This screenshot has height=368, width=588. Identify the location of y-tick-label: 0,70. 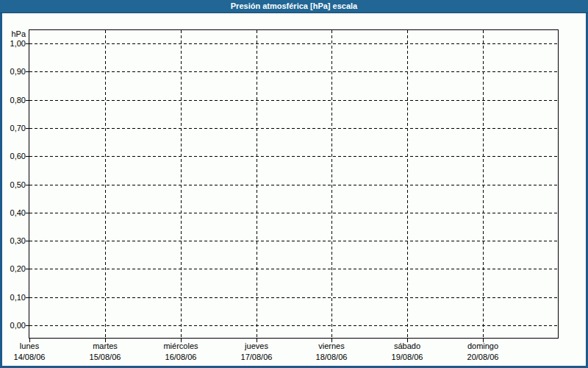
(14, 128).